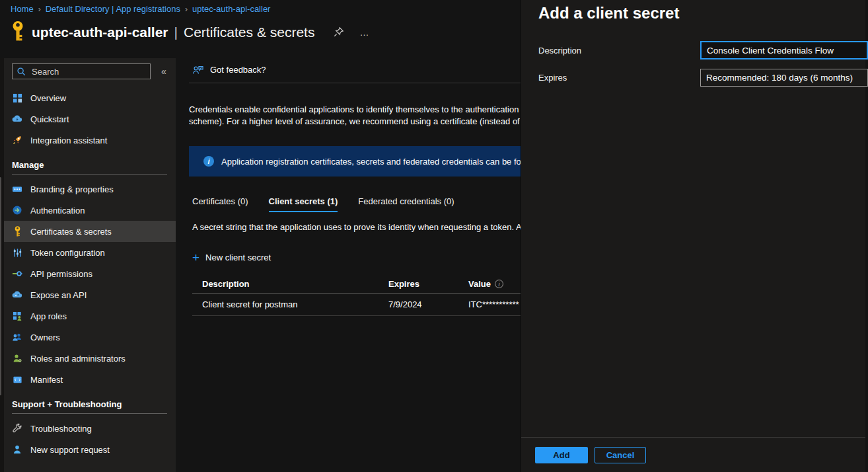 Image resolution: width=868 pixels, height=472 pixels. What do you see at coordinates (90, 210) in the screenshot?
I see `sidebar-item-authentication: Authentication` at bounding box center [90, 210].